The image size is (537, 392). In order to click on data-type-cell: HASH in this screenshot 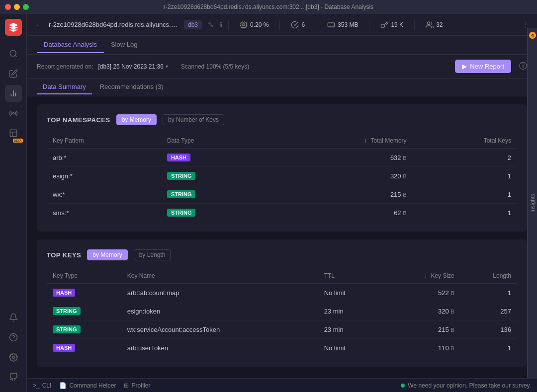, I will do `click(215, 158)`.